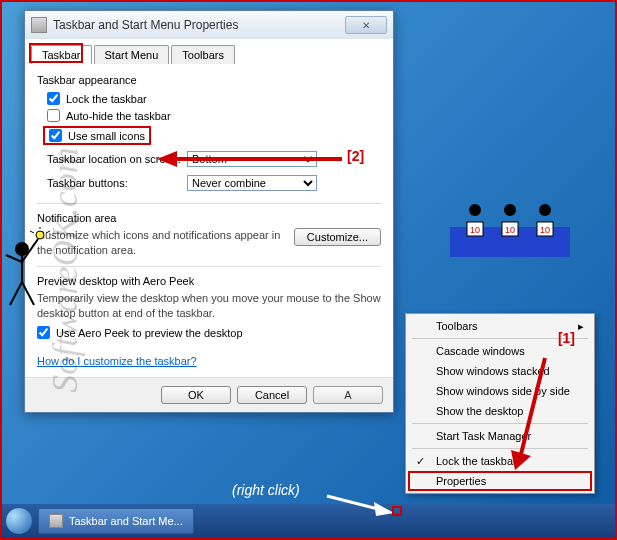 Image resolution: width=617 pixels, height=540 pixels. What do you see at coordinates (209, 80) in the screenshot?
I see `appearance-label: Taskbar appearance` at bounding box center [209, 80].